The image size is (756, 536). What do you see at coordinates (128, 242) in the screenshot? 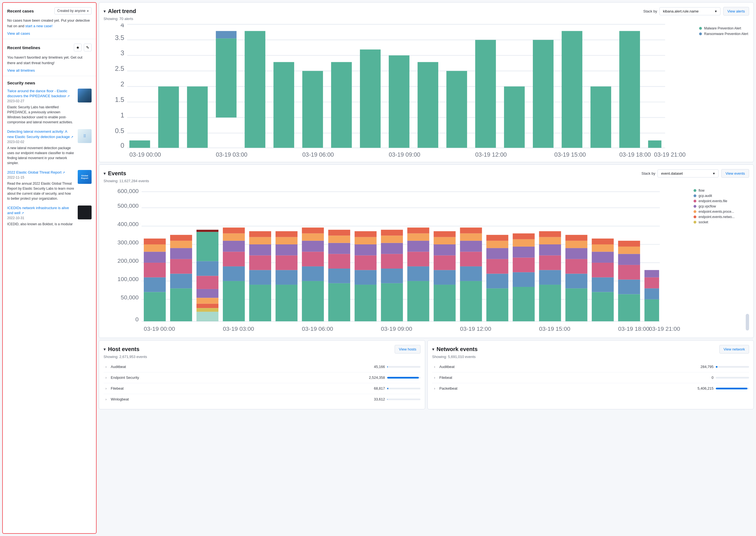
I see `svg-text: 300,000` at bounding box center [128, 242].